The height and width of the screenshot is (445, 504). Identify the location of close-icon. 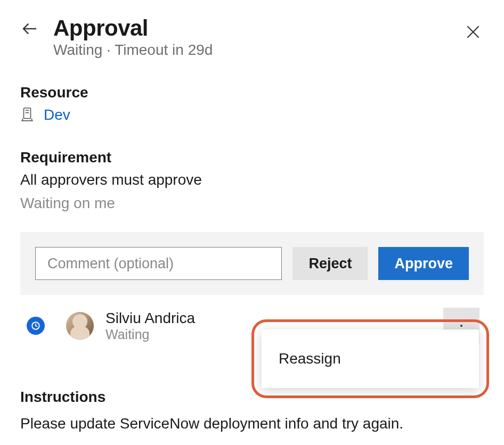
(473, 32).